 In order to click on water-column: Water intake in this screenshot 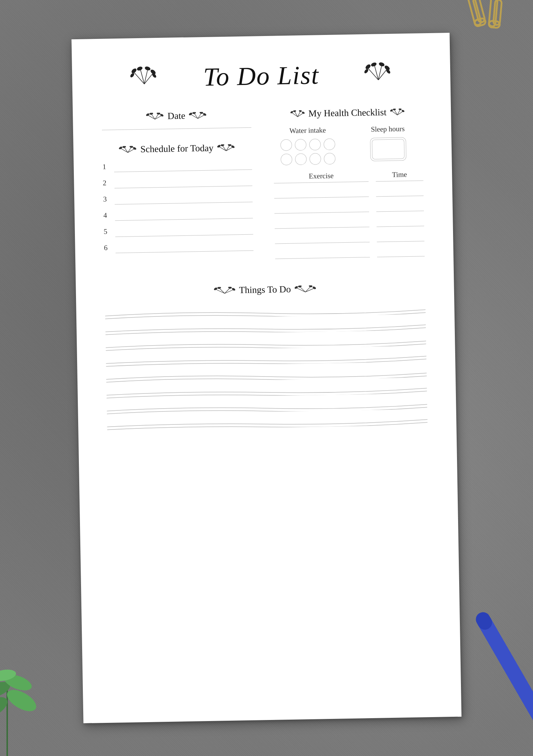, I will do `click(308, 145)`.